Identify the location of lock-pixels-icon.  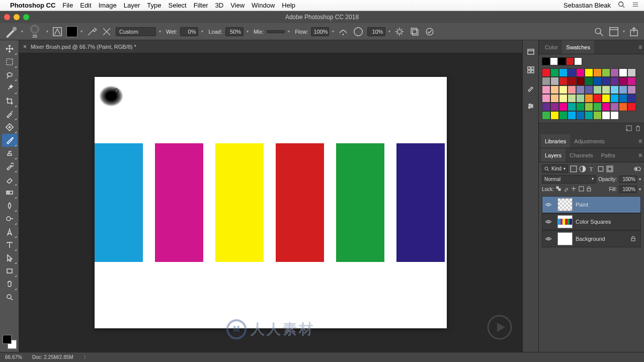
(567, 189).